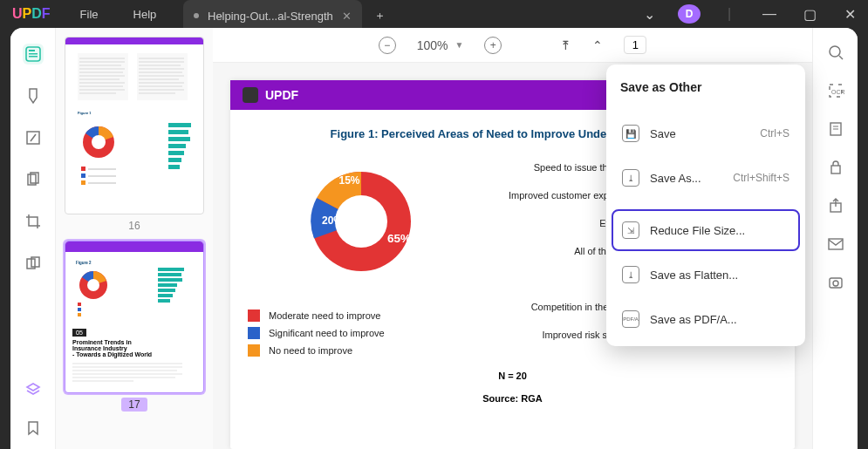 The height and width of the screenshot is (449, 868). Describe the element at coordinates (631, 133) in the screenshot. I see `save-icon: 💾` at that location.